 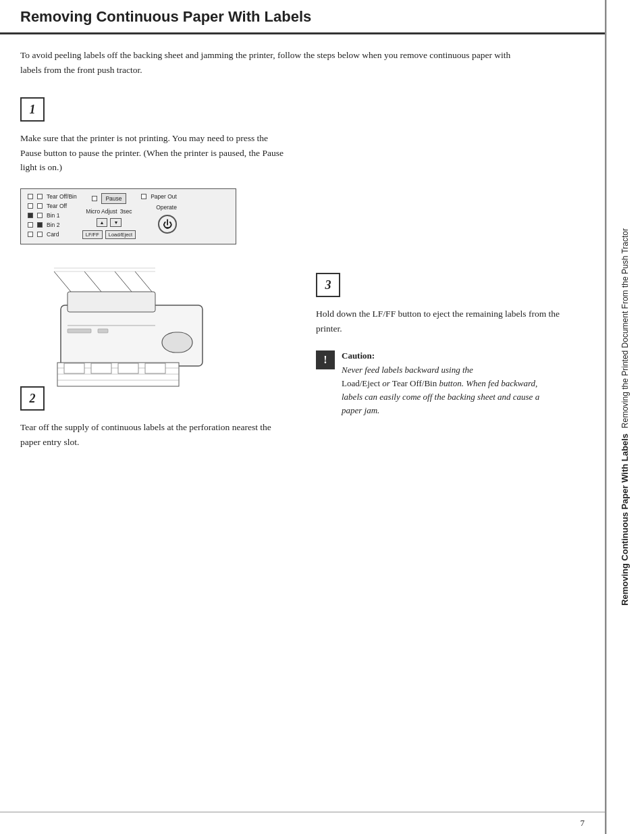 I want to click on step-1-text: Make sure that the printer is not printi…, so click(x=155, y=153).